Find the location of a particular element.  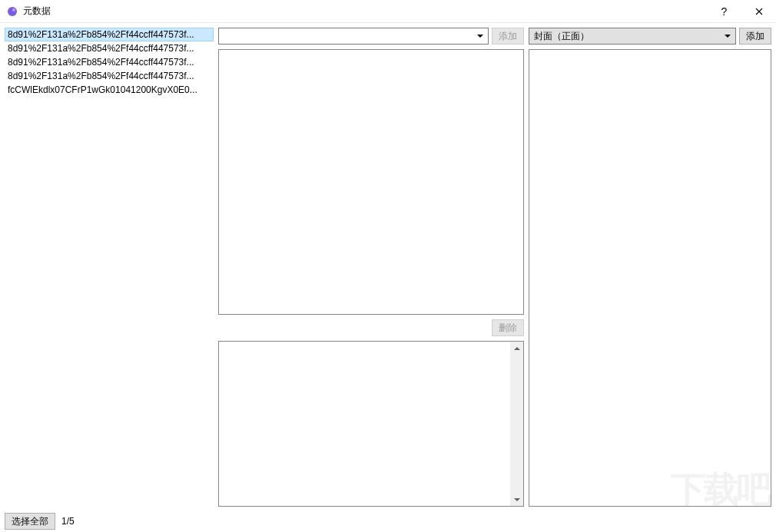

combo-value: 封面（正面） is located at coordinates (562, 37).